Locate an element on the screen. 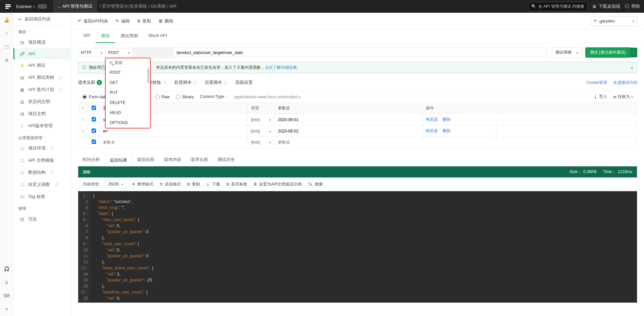 The image size is (644, 316). star-icon: ☆ is located at coordinates (7, 33).